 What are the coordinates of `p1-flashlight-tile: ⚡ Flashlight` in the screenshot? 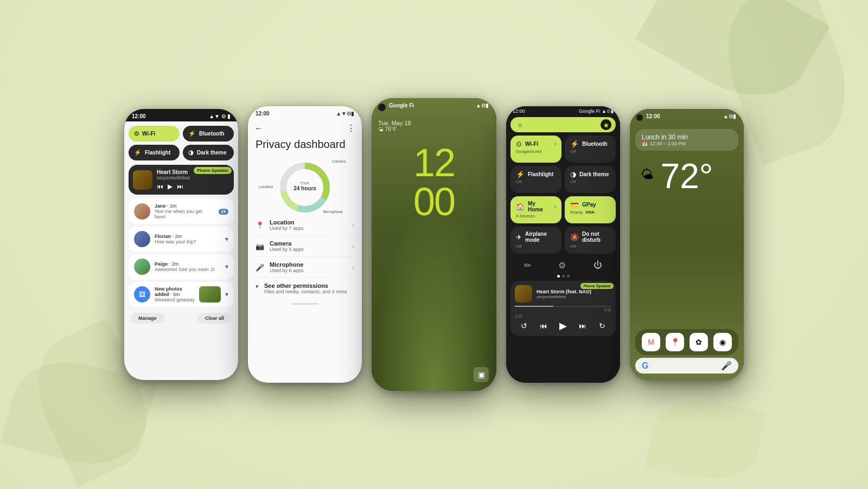 It's located at (154, 153).